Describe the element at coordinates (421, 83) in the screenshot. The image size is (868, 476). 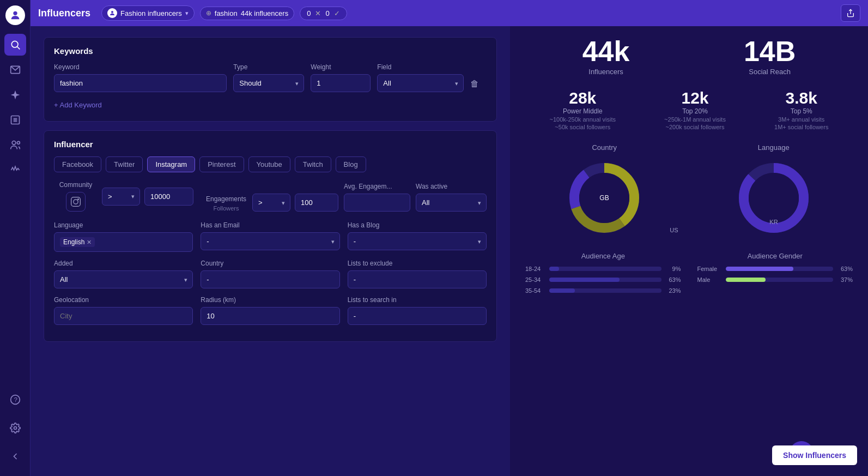
I see `field-select: All Bio Posts` at that location.